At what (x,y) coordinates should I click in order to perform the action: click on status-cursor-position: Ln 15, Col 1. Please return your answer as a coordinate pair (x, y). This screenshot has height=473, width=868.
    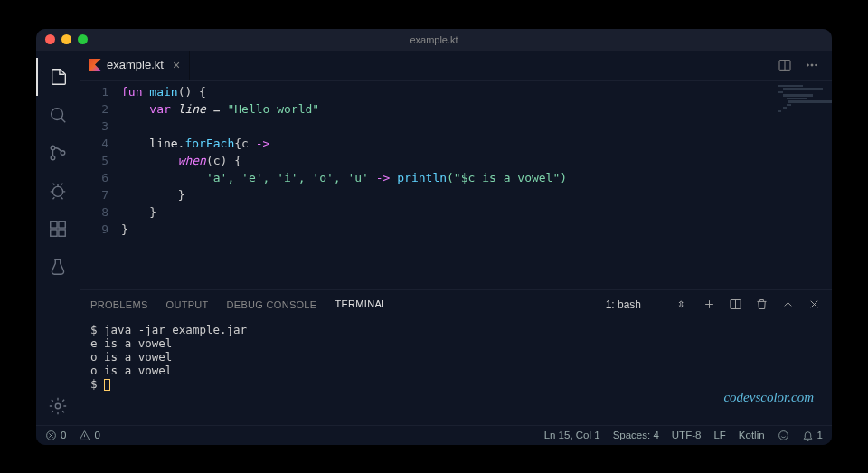
    Looking at the image, I should click on (572, 435).